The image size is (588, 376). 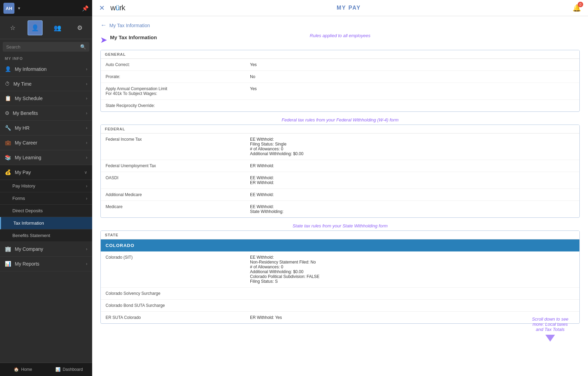 I want to click on sidebar-item-my-time: ⏱ My Time ›, so click(x=46, y=84).